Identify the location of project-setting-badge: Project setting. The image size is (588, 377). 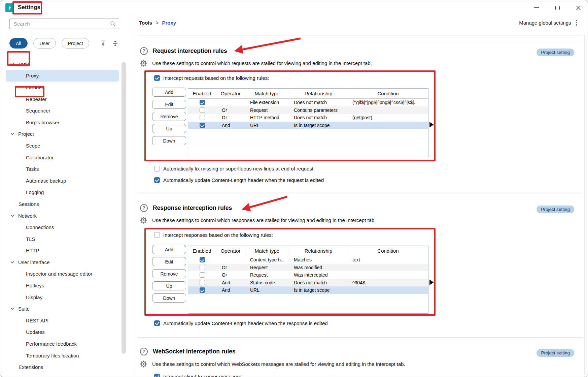
(555, 210).